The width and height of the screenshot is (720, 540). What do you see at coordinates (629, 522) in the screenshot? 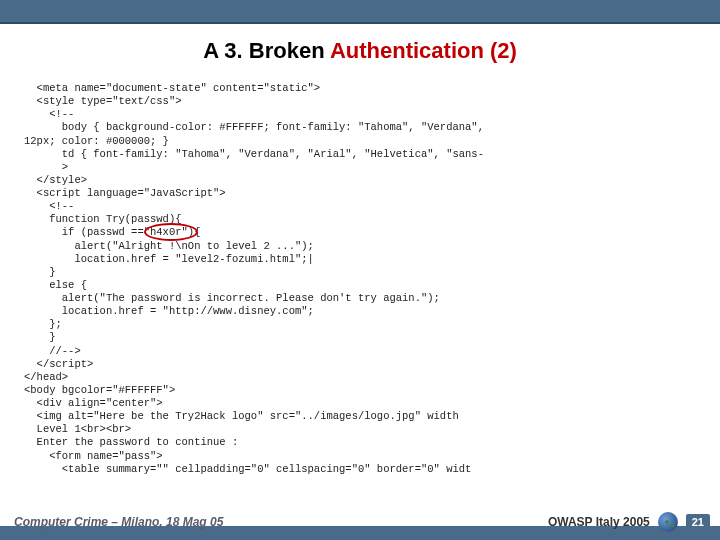
I see `footer-right: OWASP Italy 2005 21` at bounding box center [629, 522].